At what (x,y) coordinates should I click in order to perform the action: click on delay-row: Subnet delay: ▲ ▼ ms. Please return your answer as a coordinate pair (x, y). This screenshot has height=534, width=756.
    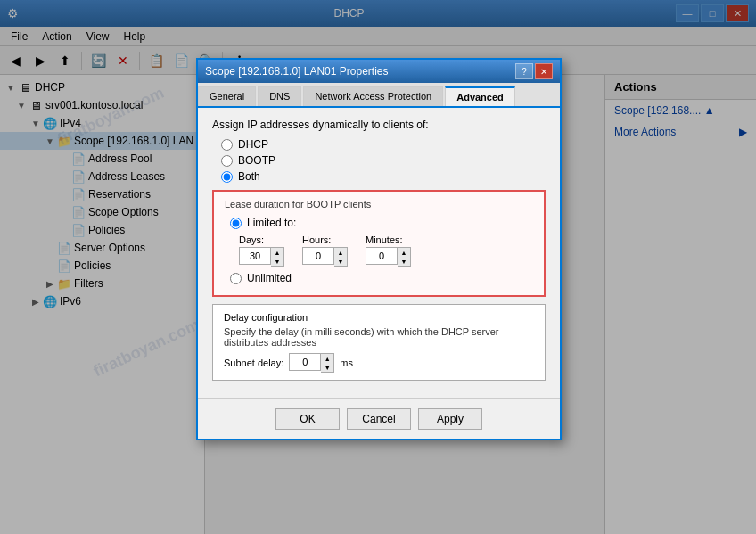
    Looking at the image, I should click on (379, 363).